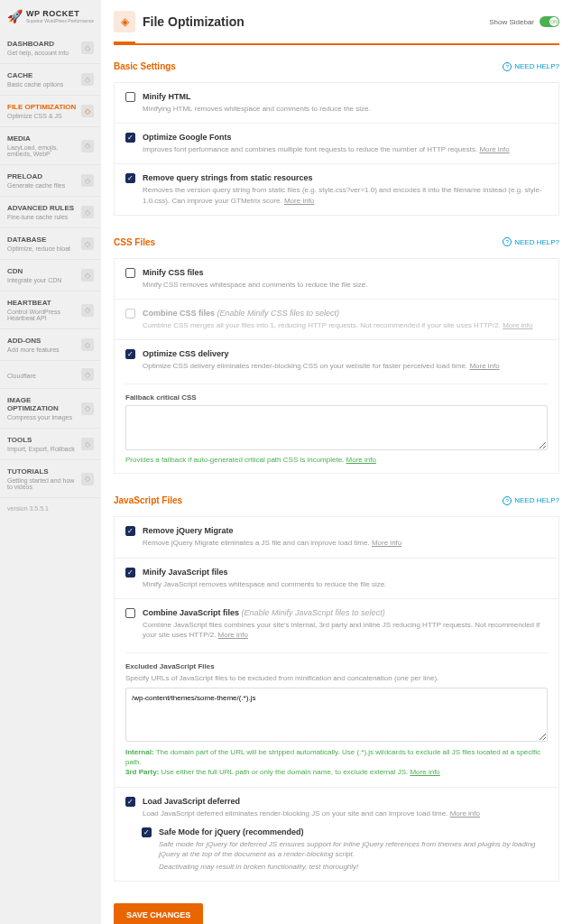 The image size is (572, 924). What do you see at coordinates (345, 150) in the screenshot?
I see `google-fonts-desc: Improves font performance and combines m…` at bounding box center [345, 150].